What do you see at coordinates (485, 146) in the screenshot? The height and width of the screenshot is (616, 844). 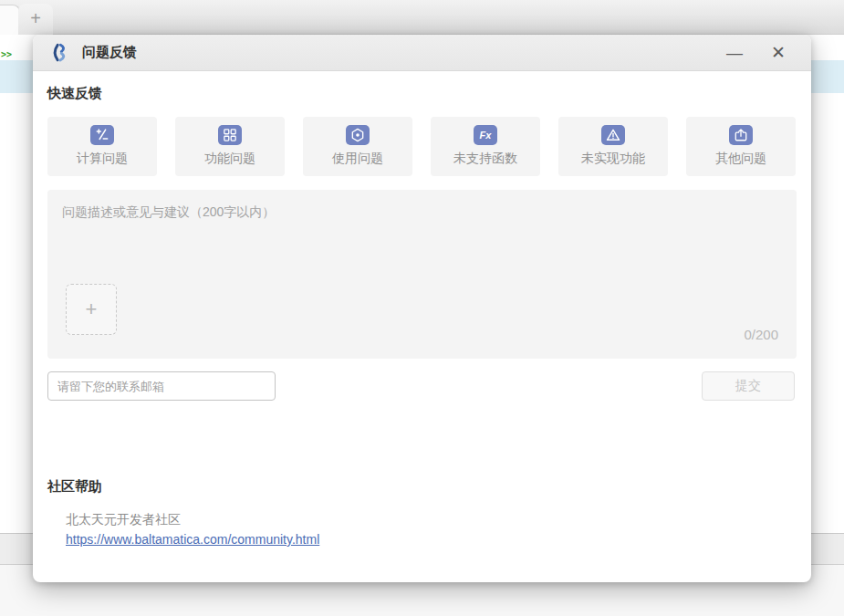 I see `category-card-unsupported-function: Fx 未支持函数` at bounding box center [485, 146].